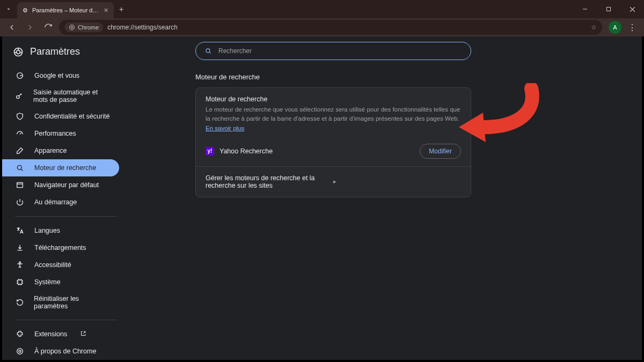 This screenshot has height=362, width=644. I want to click on sidebar-item-default-browser: Navigateur par défaut, so click(61, 185).